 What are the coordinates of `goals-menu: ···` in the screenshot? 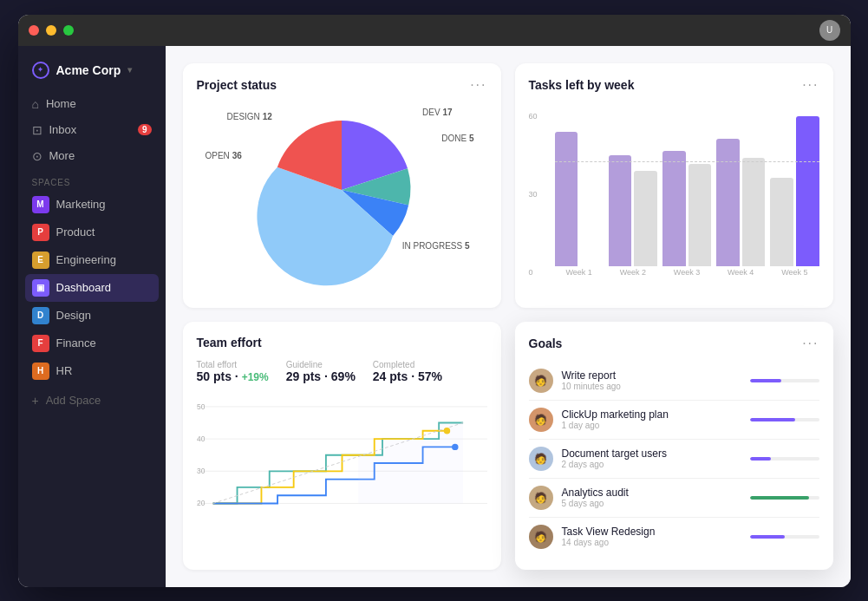 It's located at (810, 343).